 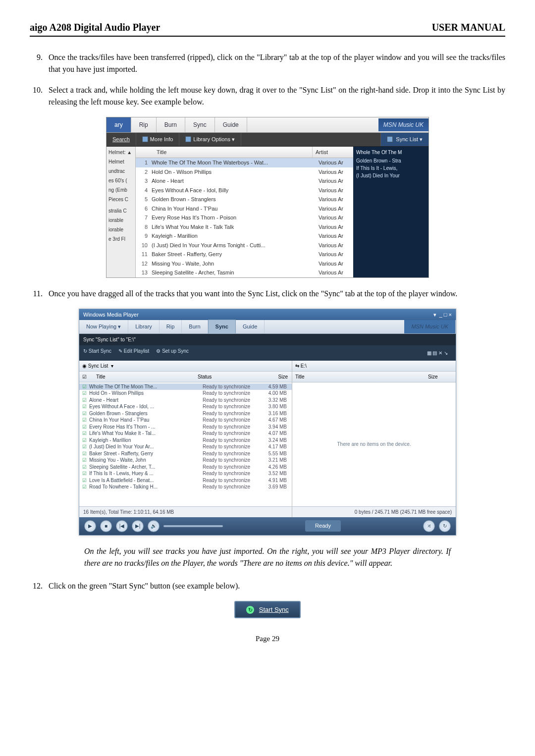 I want to click on sidebar-item: es 60's (, so click(x=121, y=180).